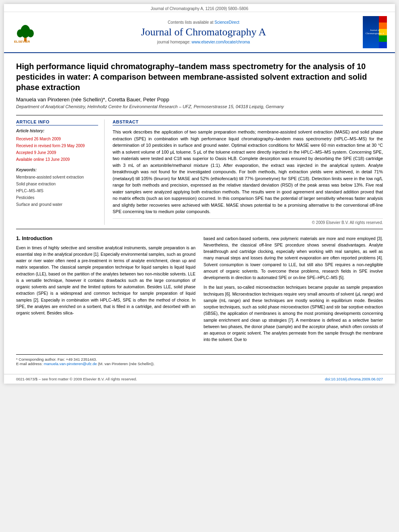 The width and height of the screenshot is (399, 532). What do you see at coordinates (57, 146) in the screenshot?
I see `revised-date: Received in revised form 29 May 2009` at bounding box center [57, 146].